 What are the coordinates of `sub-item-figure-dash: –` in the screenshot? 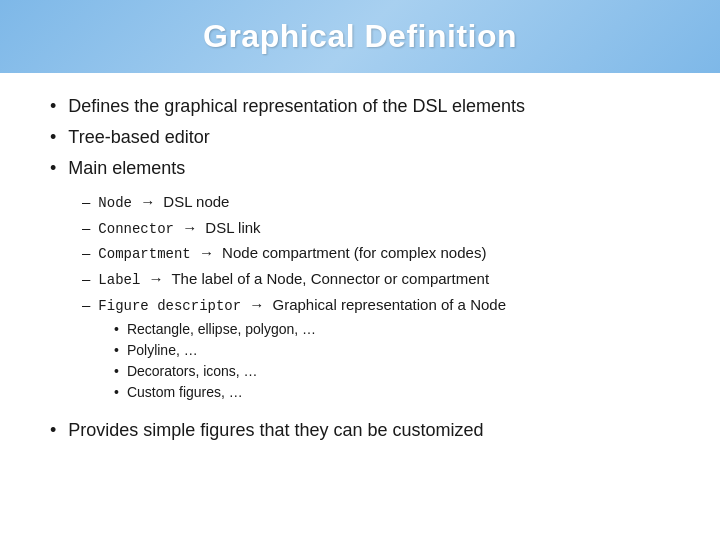 It's located at (86, 304).